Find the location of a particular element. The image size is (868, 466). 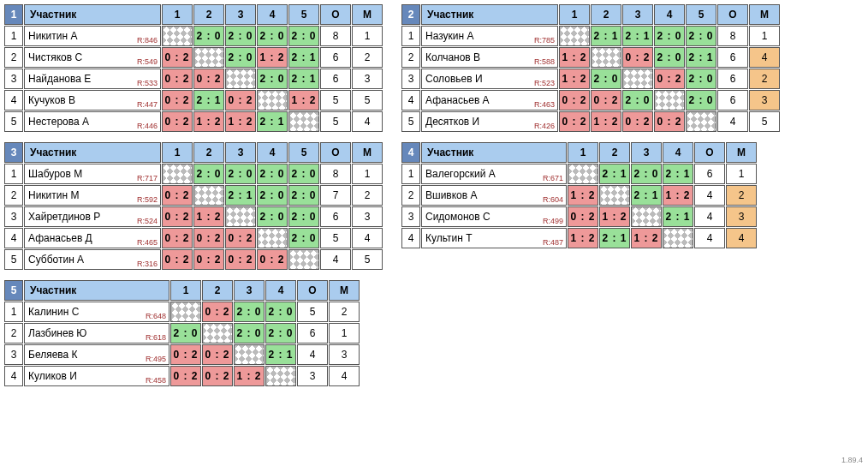

participant-name: Хайретдинов РR:524 is located at coordinates (92, 217).